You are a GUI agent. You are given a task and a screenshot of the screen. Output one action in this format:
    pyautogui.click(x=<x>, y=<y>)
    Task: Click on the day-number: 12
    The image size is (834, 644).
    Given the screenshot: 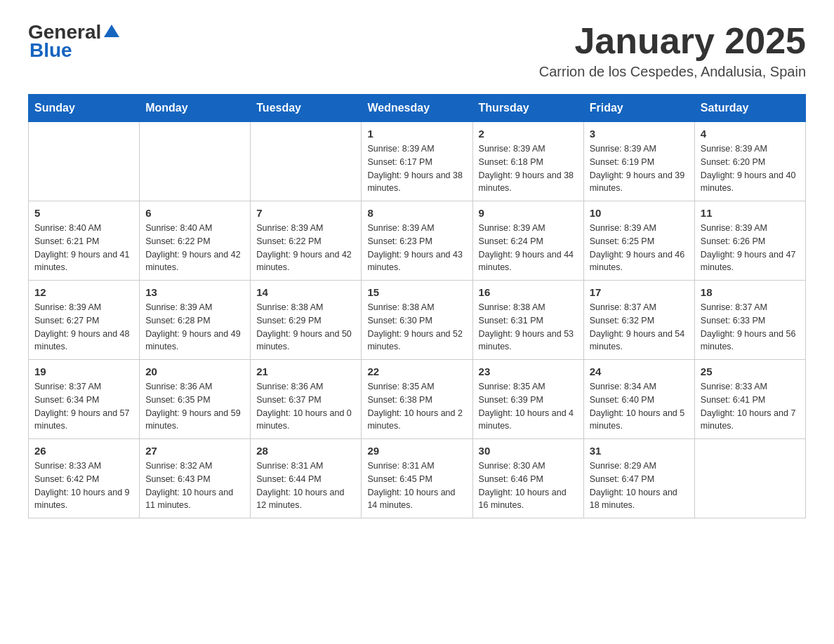 What is the action you would take?
    pyautogui.click(x=84, y=292)
    